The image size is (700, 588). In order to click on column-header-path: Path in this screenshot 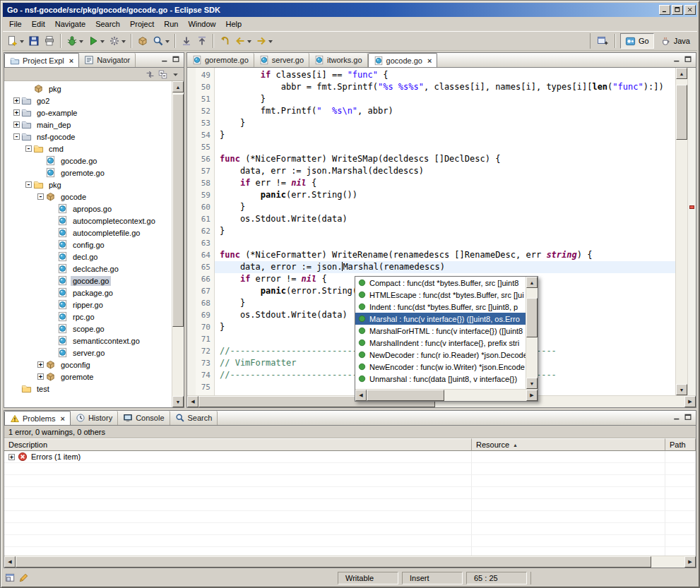, I will do `click(681, 445)`.